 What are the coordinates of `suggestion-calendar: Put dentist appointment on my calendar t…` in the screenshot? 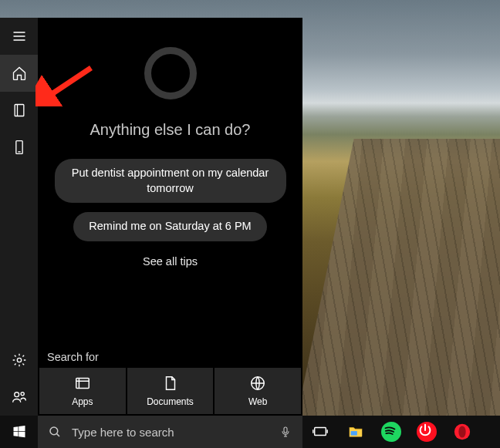 It's located at (171, 180).